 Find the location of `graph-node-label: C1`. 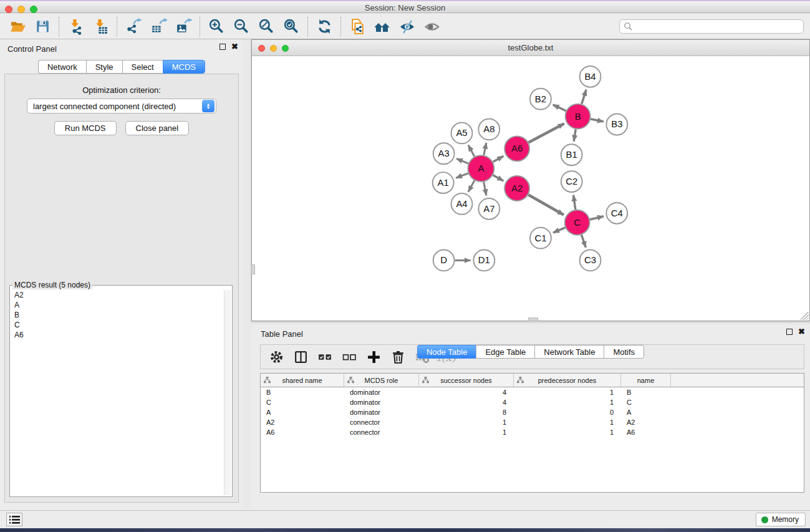

graph-node-label: C1 is located at coordinates (540, 238).